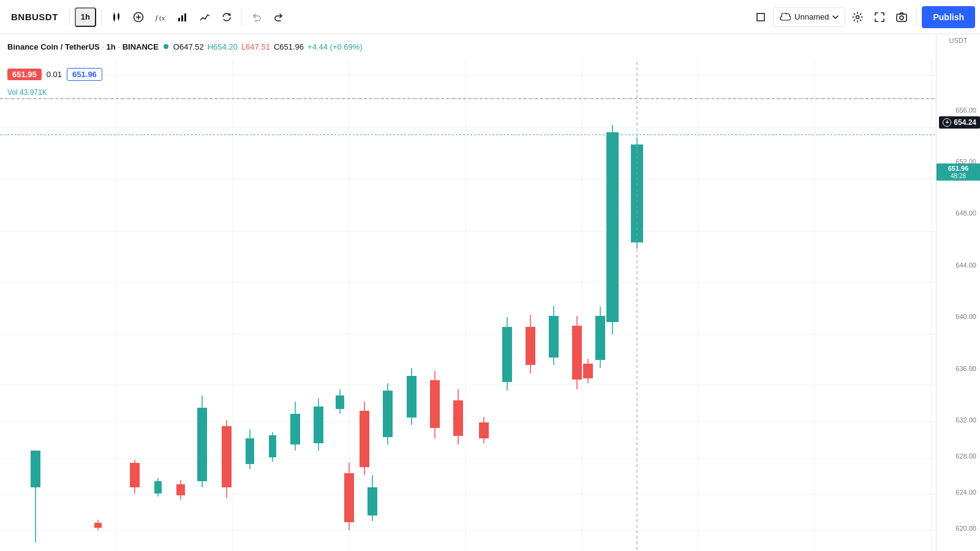  What do you see at coordinates (966, 369) in the screenshot?
I see `price-level-636: 636.00` at bounding box center [966, 369].